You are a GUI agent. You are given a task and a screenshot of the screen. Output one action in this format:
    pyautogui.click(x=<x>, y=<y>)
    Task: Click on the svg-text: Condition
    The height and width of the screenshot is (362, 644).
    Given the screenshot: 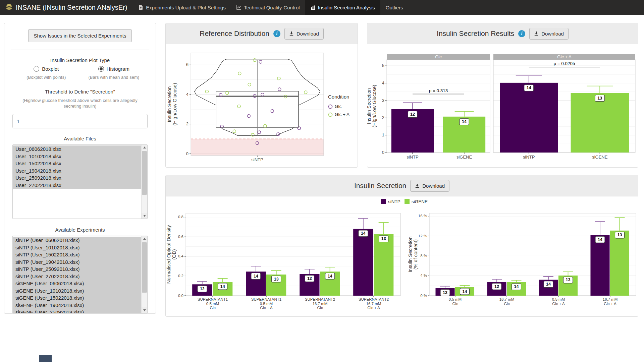 What is the action you would take?
    pyautogui.click(x=339, y=97)
    